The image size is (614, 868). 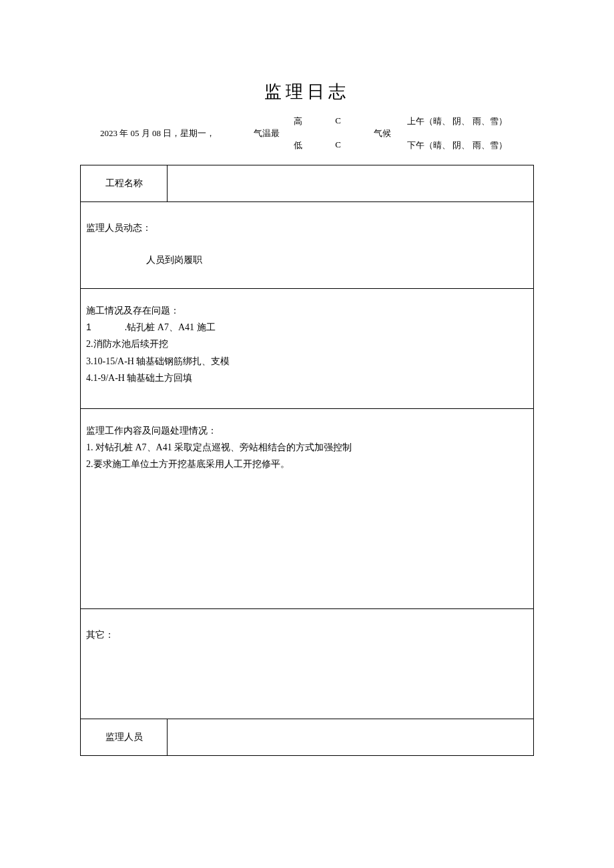 What do you see at coordinates (307, 246) in the screenshot?
I see `row-personnel: 监理人员动态： 人员到岗履职` at bounding box center [307, 246].